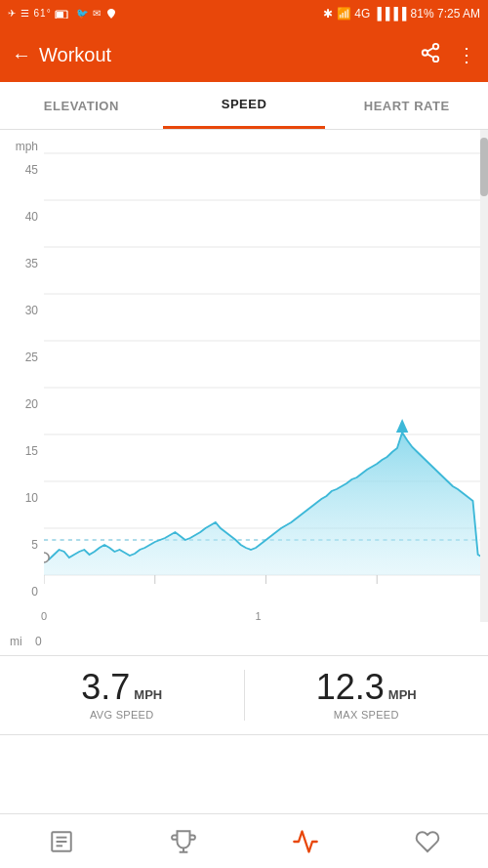 The width and height of the screenshot is (488, 868). Describe the element at coordinates (121, 687) in the screenshot. I see `avg-speed-value-row: 3.7 MPH` at that location.